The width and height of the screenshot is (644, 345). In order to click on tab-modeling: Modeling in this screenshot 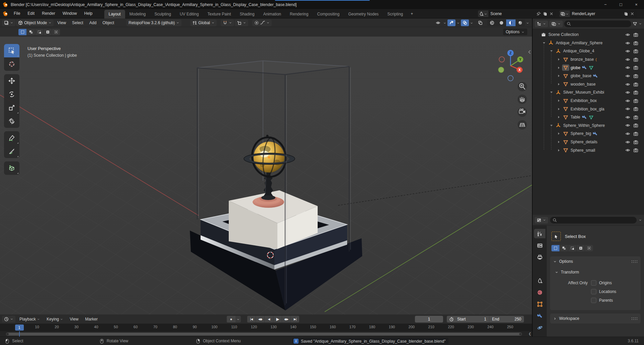, I will do `click(138, 14)`.